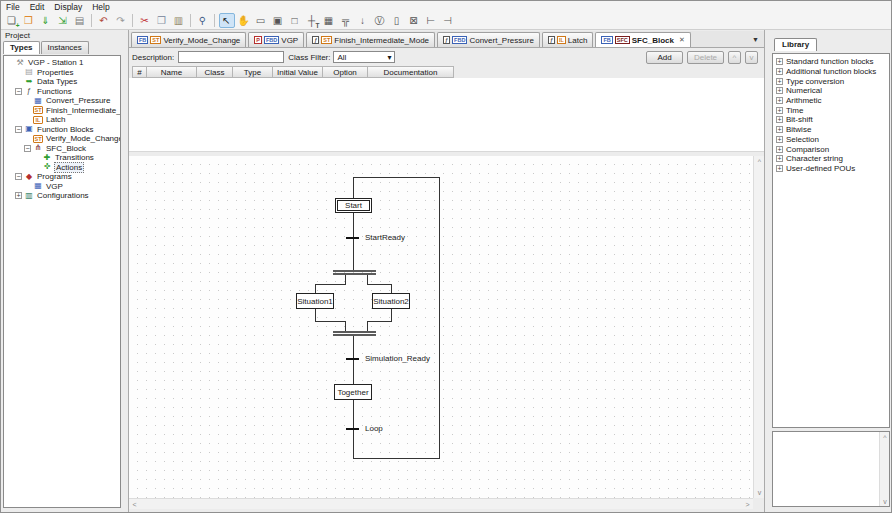 Image resolution: width=892 pixels, height=513 pixels. What do you see at coordinates (706, 58) in the screenshot?
I see `delete-button: Delete` at bounding box center [706, 58].